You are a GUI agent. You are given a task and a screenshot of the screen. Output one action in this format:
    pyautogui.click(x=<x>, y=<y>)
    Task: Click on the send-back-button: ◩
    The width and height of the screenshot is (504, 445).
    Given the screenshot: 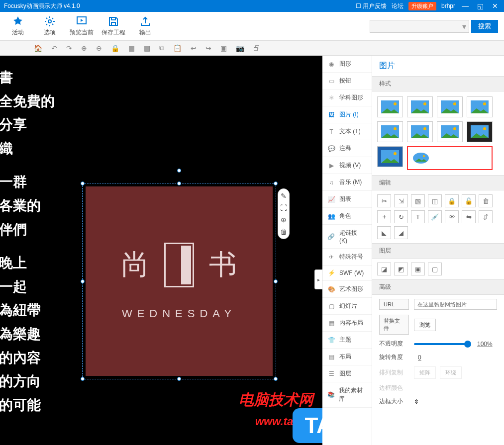 What is the action you would take?
    pyautogui.click(x=401, y=269)
    